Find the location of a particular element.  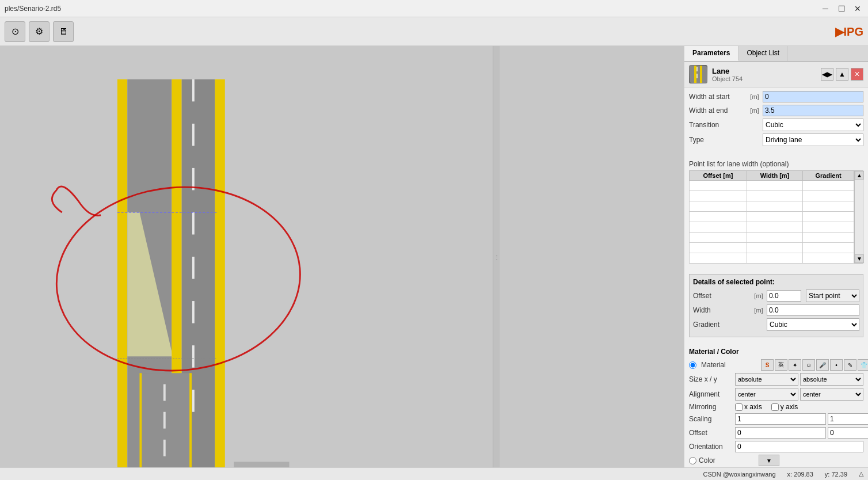

close-button: ✕ is located at coordinates (858, 9).